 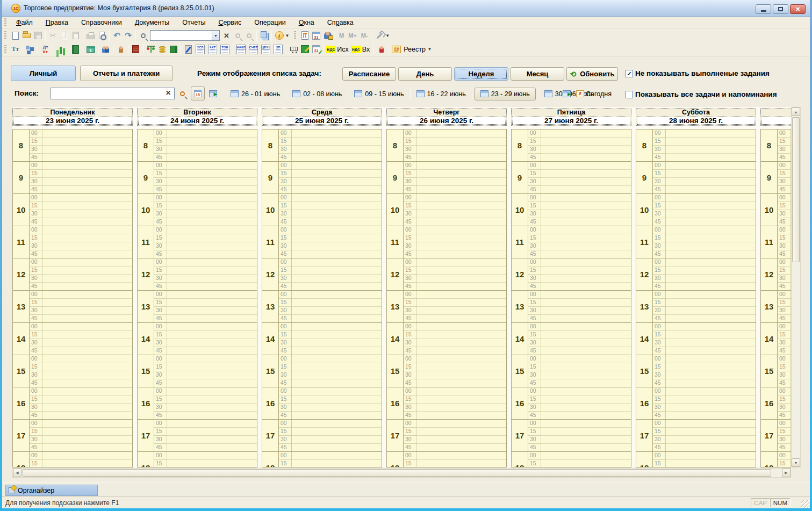 What do you see at coordinates (776, 117) in the screenshot?
I see `day-header` at bounding box center [776, 117].